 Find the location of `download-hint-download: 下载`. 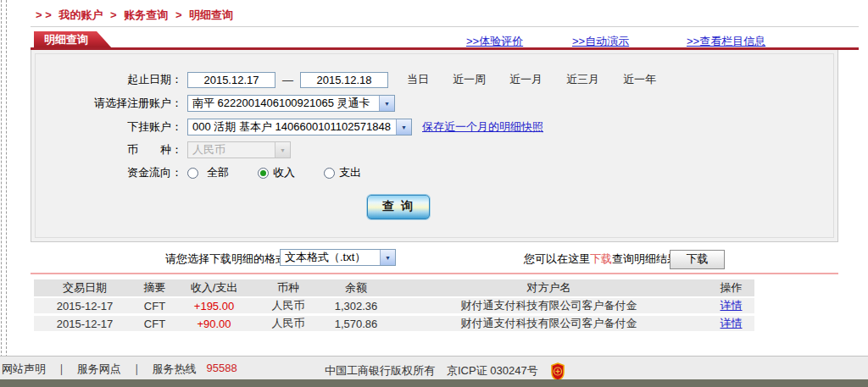

download-hint-download: 下载 is located at coordinates (601, 259).